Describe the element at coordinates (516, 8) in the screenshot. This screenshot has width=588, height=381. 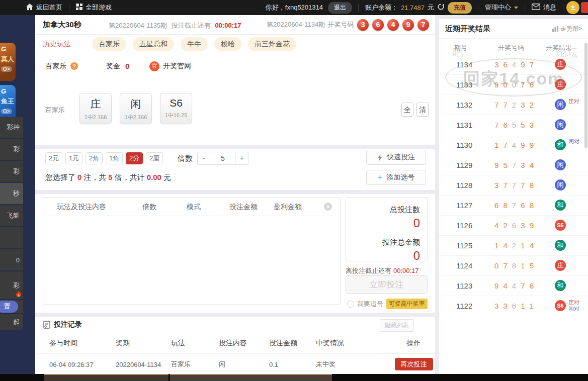
I see `chevron-down-icon` at that location.